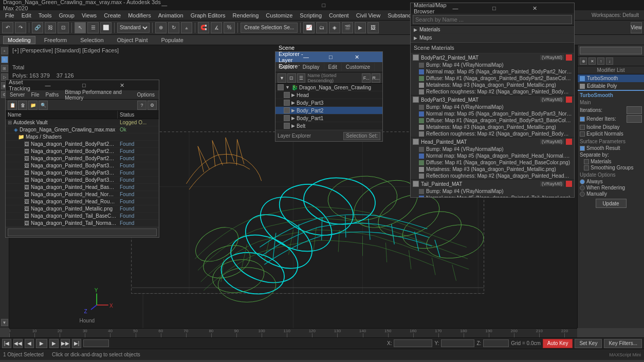 The height and width of the screenshot is (362, 644). I want to click on mat-bp3-sub1: Bump: Map #4 (VRayNormalMap), so click(492, 107).